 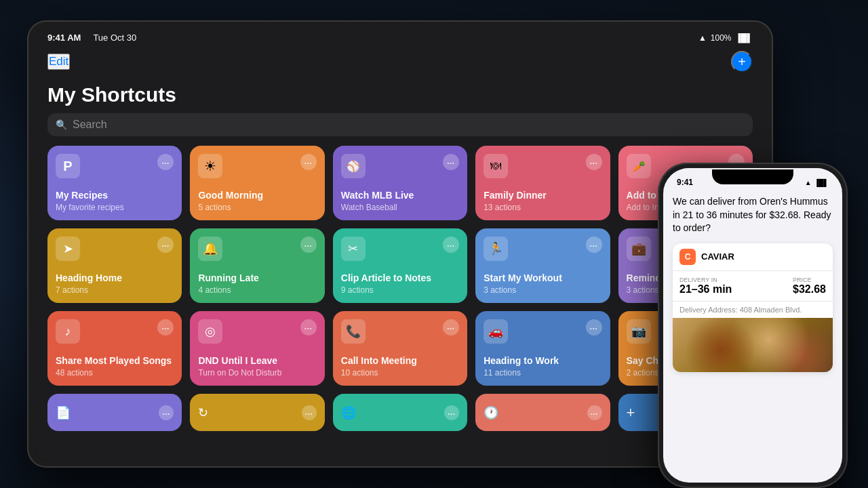 What do you see at coordinates (165, 327) in the screenshot?
I see `more-button-share-songs` at bounding box center [165, 327].